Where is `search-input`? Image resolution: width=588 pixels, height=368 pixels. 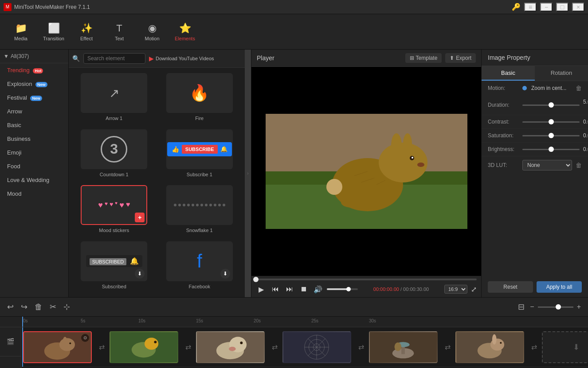 search-input is located at coordinates (114, 58).